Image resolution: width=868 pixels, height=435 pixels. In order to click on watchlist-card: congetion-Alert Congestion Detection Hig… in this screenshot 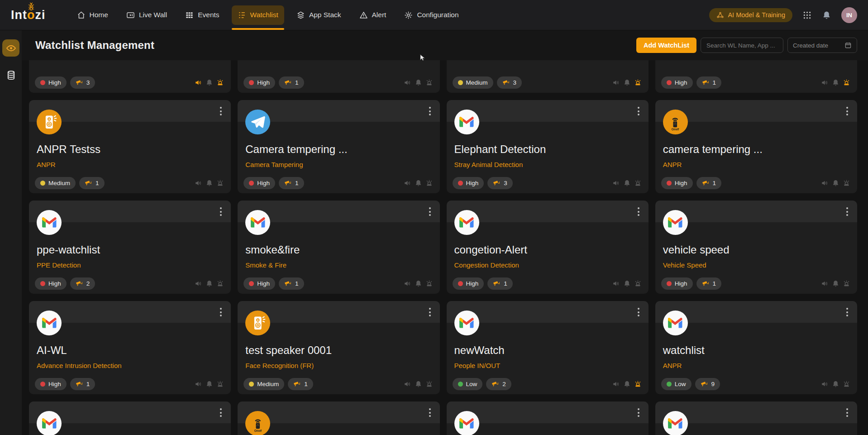, I will do `click(548, 247)`.